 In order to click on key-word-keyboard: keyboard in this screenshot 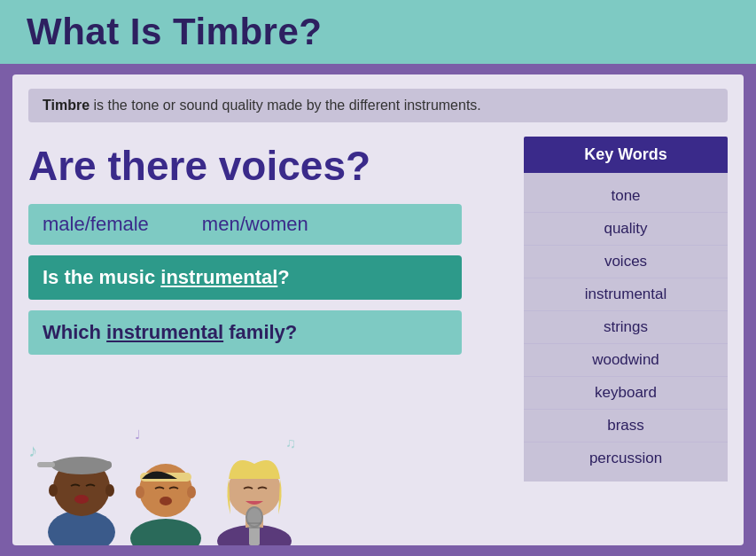, I will do `click(626, 394)`.